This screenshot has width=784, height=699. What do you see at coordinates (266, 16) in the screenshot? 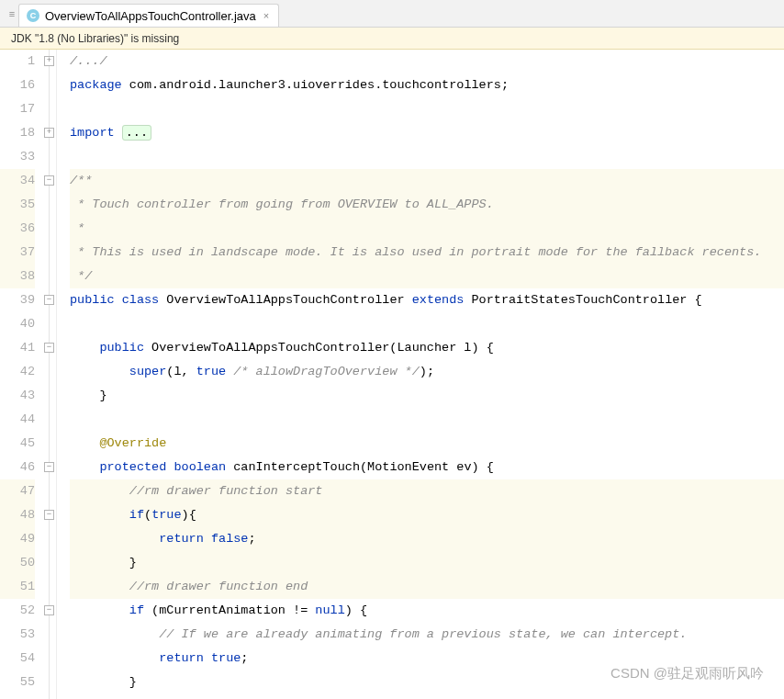
I see `close-icon: ×` at bounding box center [266, 16].